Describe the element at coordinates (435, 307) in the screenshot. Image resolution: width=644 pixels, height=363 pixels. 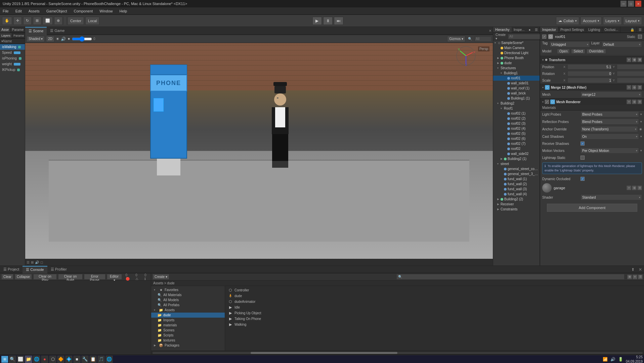
I see `file-idle: ▶ Idle` at that location.